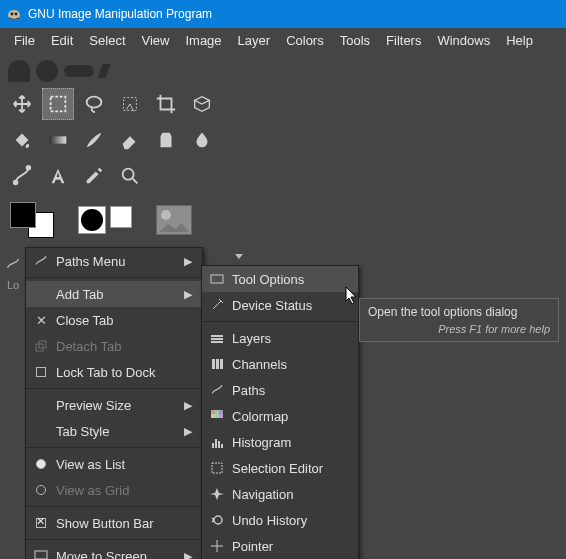 This screenshot has height=559, width=566. I want to click on active-image-thumbnail, so click(174, 220).